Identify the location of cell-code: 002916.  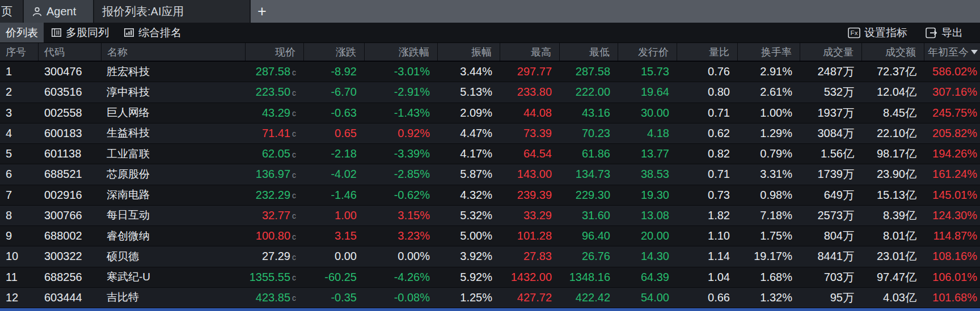
(70, 195).